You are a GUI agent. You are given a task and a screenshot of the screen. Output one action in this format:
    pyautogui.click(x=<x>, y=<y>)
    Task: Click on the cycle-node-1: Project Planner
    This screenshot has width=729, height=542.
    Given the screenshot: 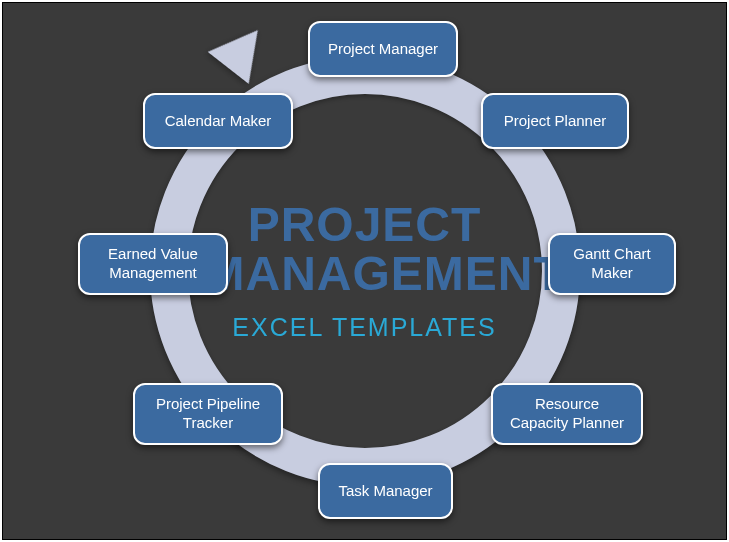 What is the action you would take?
    pyautogui.click(x=555, y=121)
    